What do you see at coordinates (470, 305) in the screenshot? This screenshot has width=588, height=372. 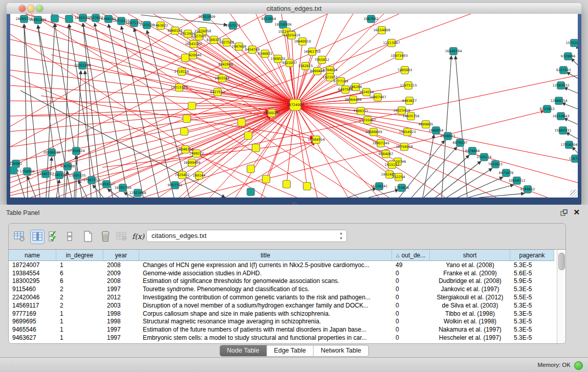 I see `table-cell: de Silva et al. (2003)` at bounding box center [470, 305].